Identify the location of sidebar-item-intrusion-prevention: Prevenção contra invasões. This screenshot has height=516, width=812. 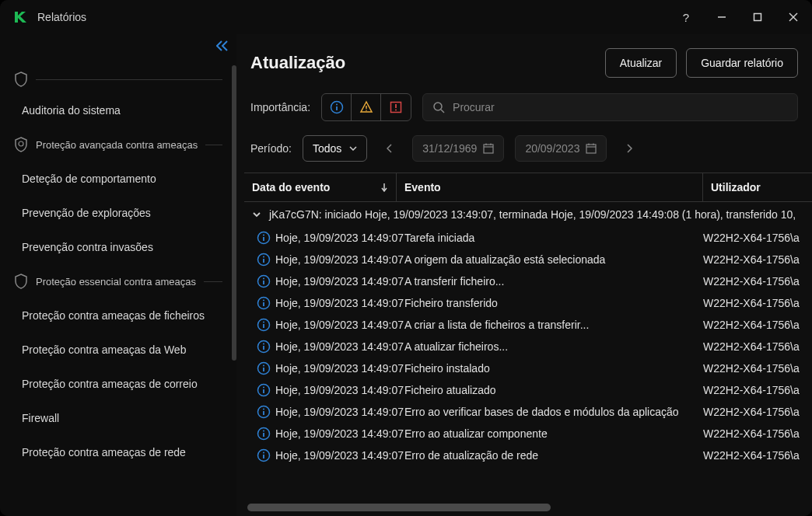
(118, 247).